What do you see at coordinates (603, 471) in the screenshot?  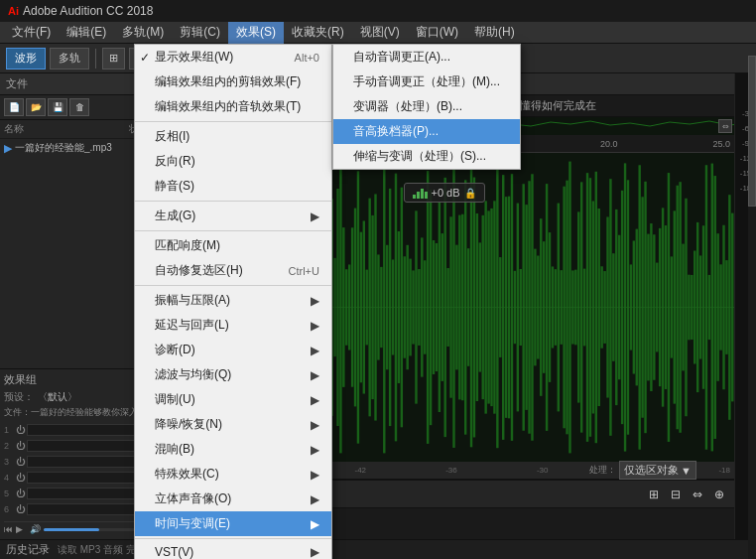 I see `processing-label: 处理：` at bounding box center [603, 471].